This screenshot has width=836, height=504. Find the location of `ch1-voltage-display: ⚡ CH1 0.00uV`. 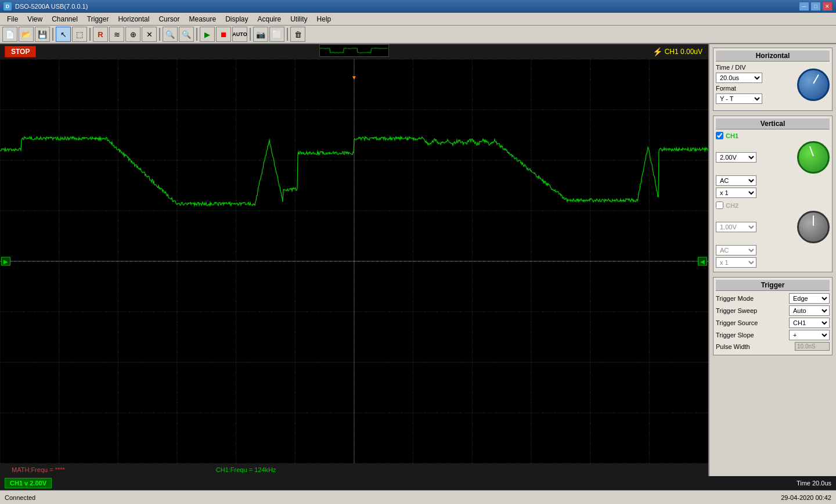

ch1-voltage-display: ⚡ CH1 0.00uV is located at coordinates (678, 52).